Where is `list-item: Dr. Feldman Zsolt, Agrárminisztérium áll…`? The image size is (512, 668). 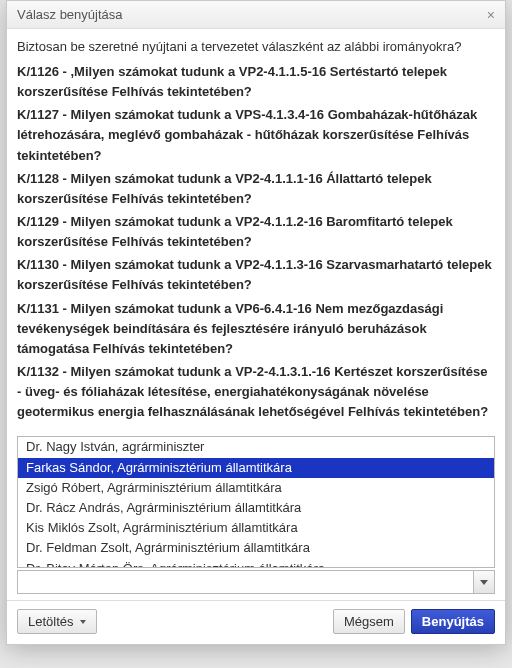 list-item: Dr. Feldman Zsolt, Agrárminisztérium áll… is located at coordinates (256, 548).